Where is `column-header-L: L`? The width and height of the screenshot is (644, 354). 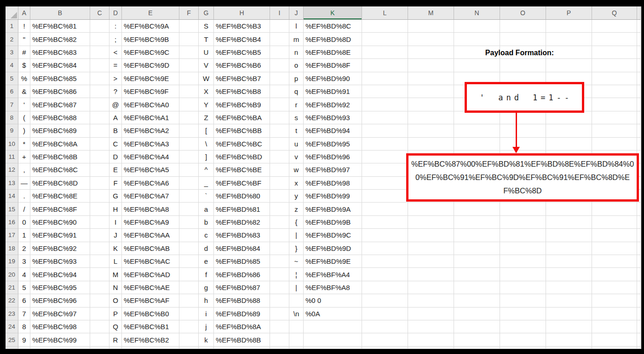
column-header-L: L is located at coordinates (385, 13).